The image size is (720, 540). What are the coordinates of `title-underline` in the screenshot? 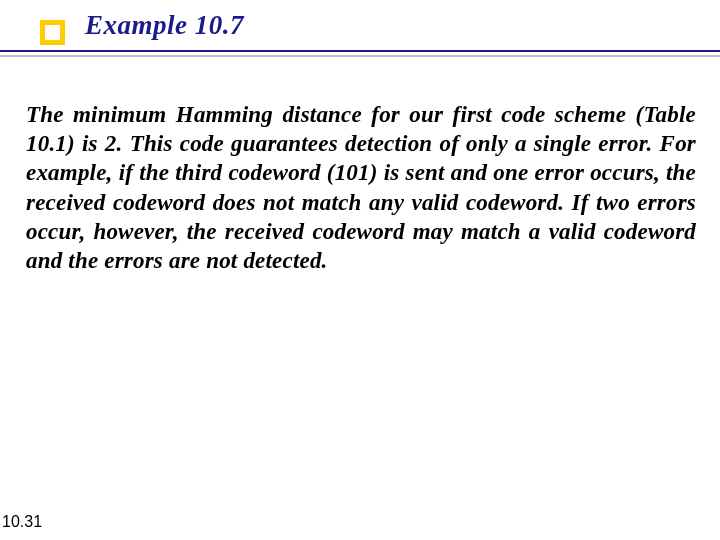 It's located at (360, 51).